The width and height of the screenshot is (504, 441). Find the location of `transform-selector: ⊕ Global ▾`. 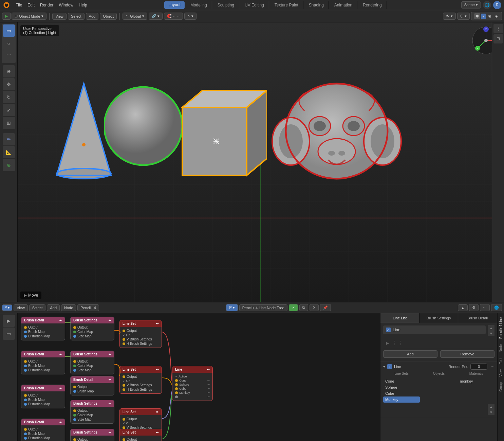

transform-selector: ⊕ Global ▾ is located at coordinates (135, 16).